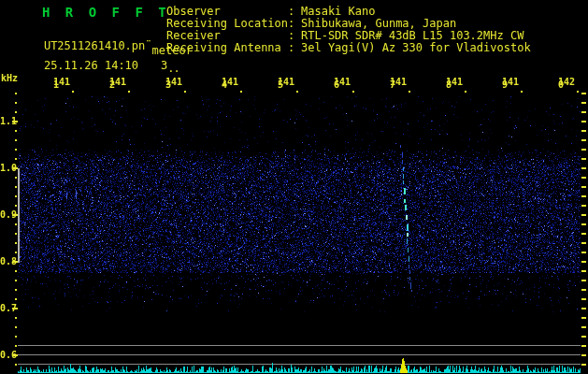 The image size is (588, 374). I want to click on time-tick-label: 1412, so click(112, 82).